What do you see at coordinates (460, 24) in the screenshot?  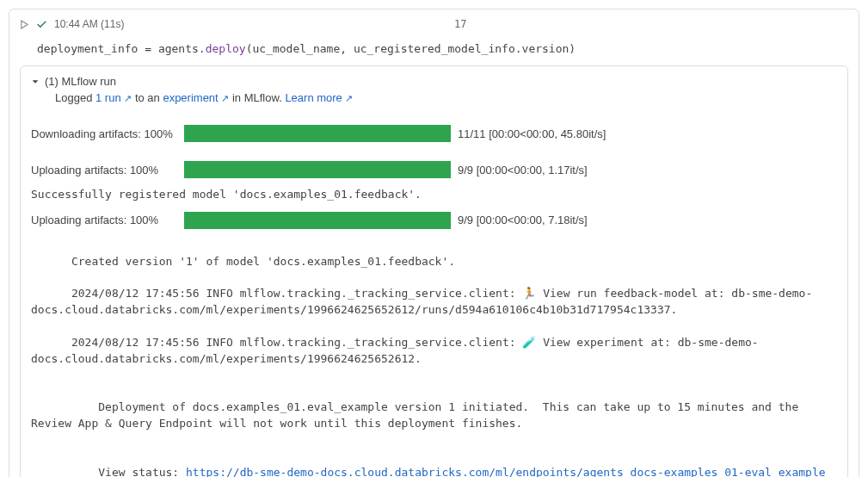 I see `cell-number: 17` at bounding box center [460, 24].